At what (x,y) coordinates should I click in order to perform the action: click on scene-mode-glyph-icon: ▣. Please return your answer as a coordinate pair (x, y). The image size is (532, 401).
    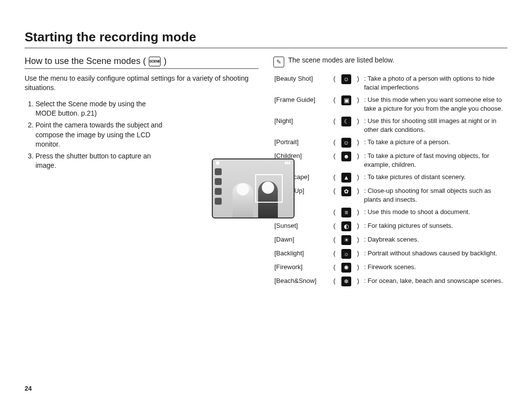
    Looking at the image, I should click on (346, 100).